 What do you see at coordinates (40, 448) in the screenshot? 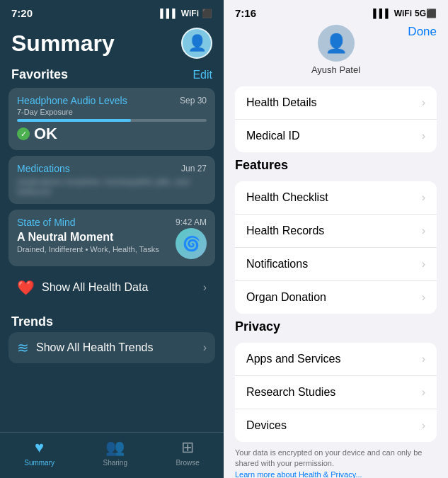
I see `summary-icon: ♥` at bounding box center [40, 448].